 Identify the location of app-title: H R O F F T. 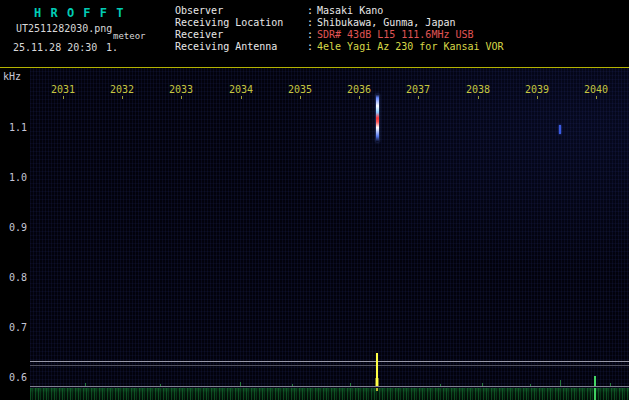
(79, 13).